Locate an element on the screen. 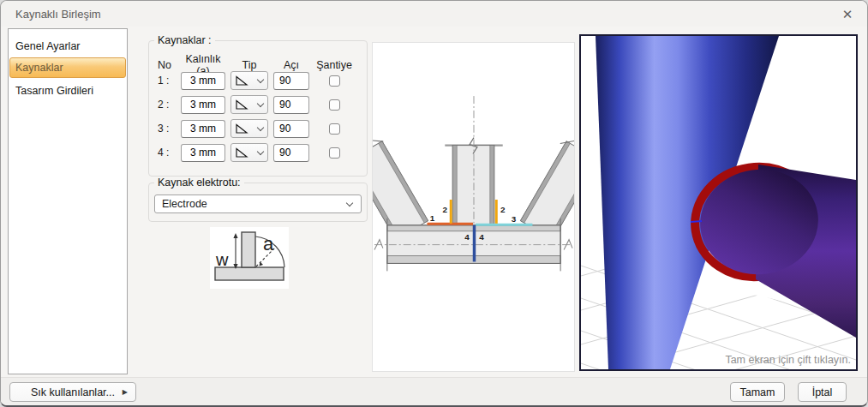 Image resolution: width=868 pixels, height=407 pixels. settings-nav-sidebar: Genel Ayarlar Kaynaklar Tasarım Girdiler… is located at coordinates (68, 201).